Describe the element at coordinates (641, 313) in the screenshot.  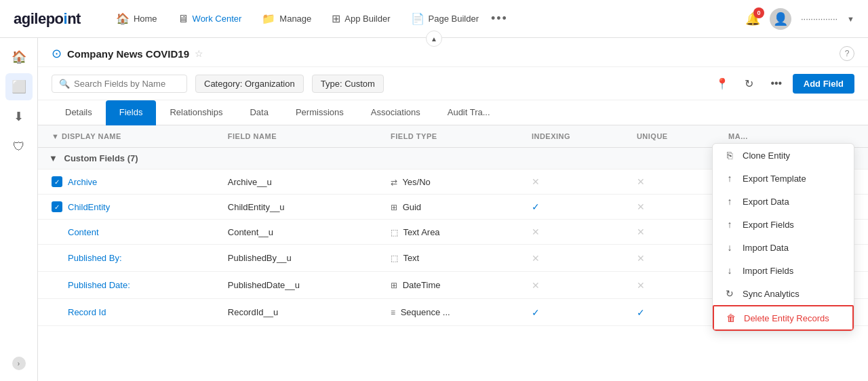
I see `unique-check: ✓` at that location.